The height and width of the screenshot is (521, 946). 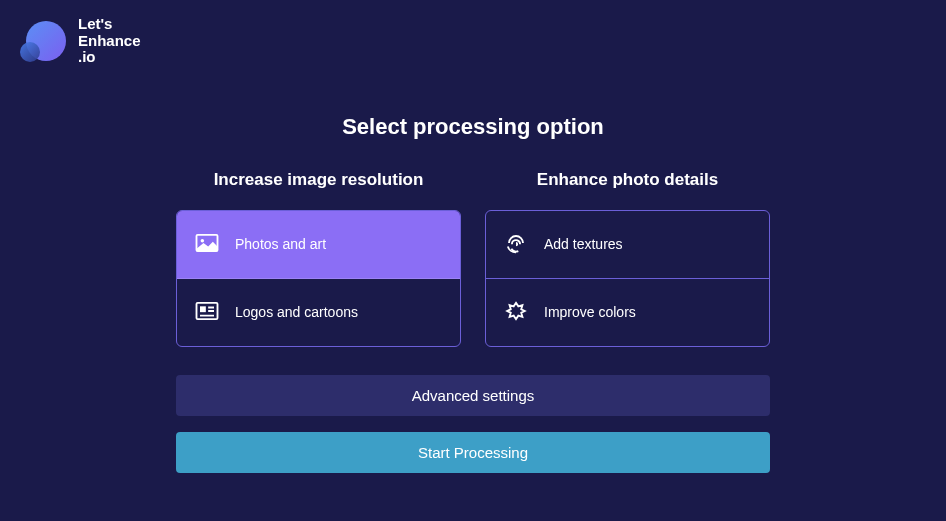 What do you see at coordinates (628, 245) in the screenshot?
I see `option-add-textures: Add textures` at bounding box center [628, 245].